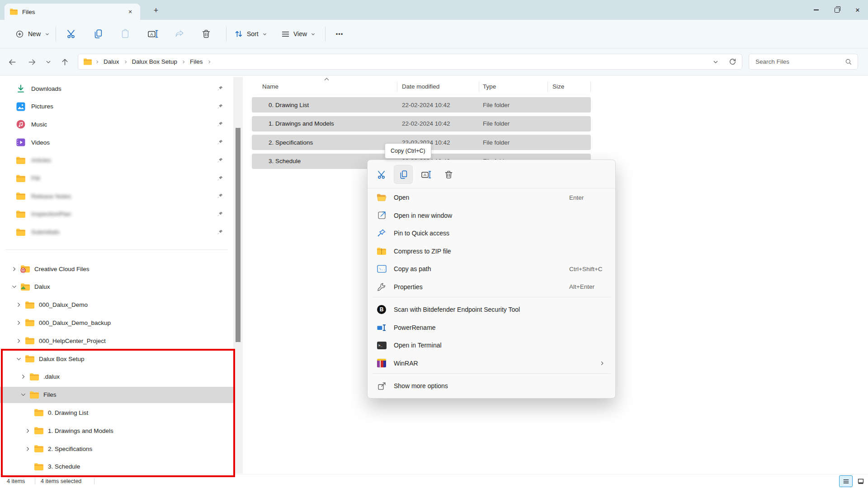  I want to click on menu-item-winrar: WinRAR, so click(491, 363).